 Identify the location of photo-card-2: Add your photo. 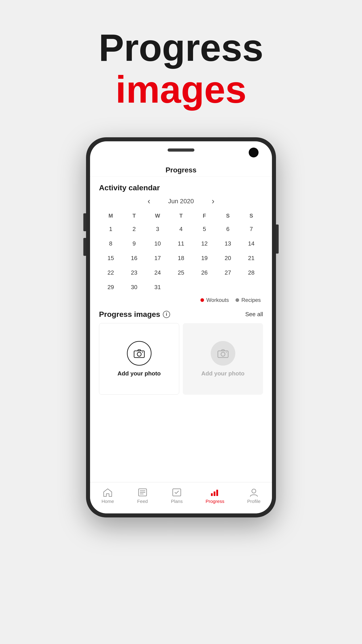
(223, 359).